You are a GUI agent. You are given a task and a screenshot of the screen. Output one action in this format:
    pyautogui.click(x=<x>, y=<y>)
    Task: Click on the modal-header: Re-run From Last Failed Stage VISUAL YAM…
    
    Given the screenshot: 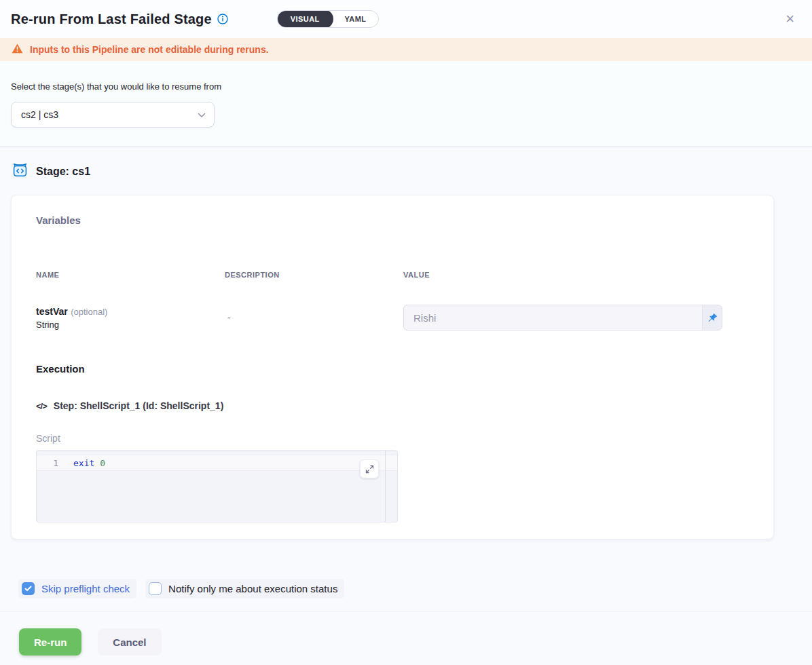 What is the action you would take?
    pyautogui.click(x=406, y=19)
    